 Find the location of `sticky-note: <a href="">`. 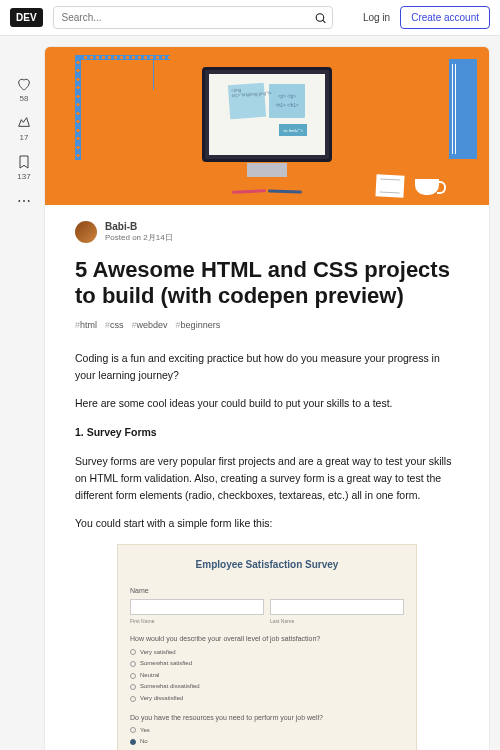

sticky-note: <a href=""> is located at coordinates (293, 130).